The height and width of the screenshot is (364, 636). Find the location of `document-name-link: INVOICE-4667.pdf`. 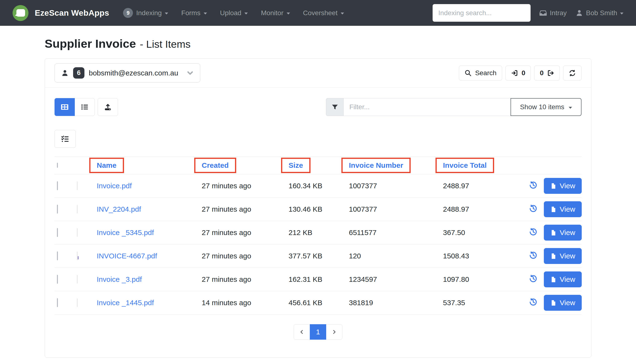

document-name-link: INVOICE-4667.pdf is located at coordinates (127, 256).